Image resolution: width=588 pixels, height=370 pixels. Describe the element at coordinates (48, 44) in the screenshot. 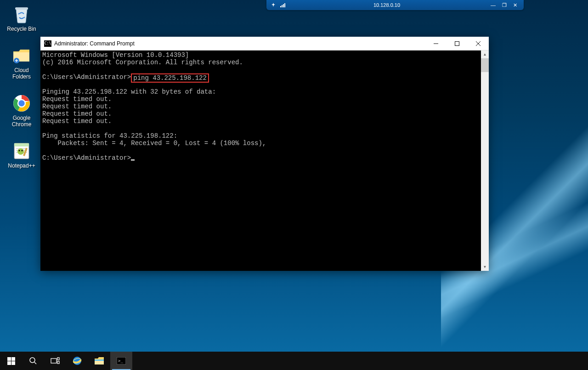

I see `cmd-icon: C:\` at that location.